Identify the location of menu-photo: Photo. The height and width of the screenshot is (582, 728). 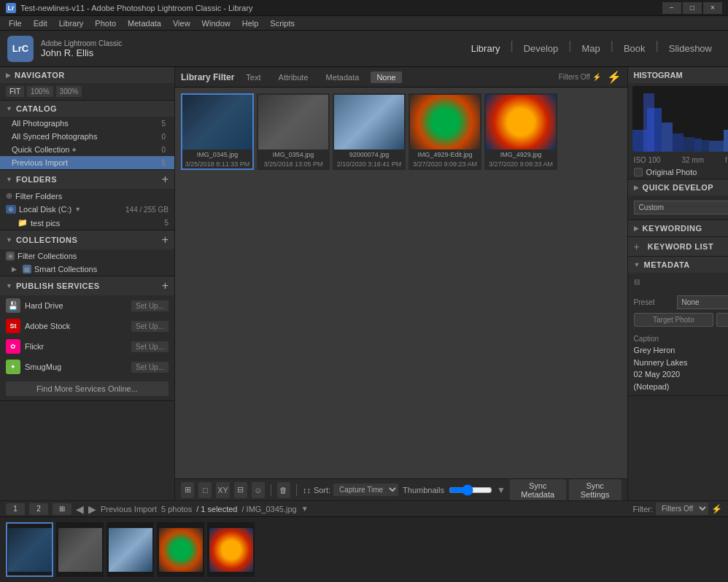
(105, 23).